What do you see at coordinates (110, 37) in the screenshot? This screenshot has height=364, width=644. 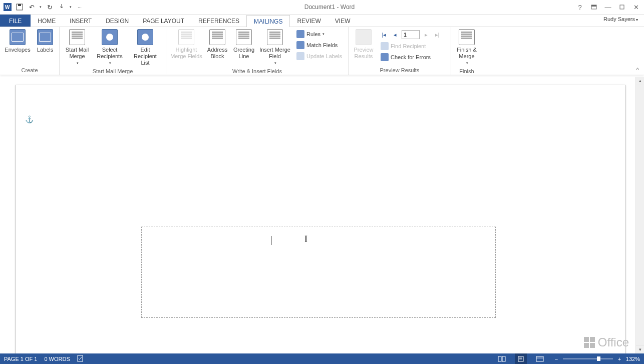 I see `select-recipients-icon` at bounding box center [110, 37].